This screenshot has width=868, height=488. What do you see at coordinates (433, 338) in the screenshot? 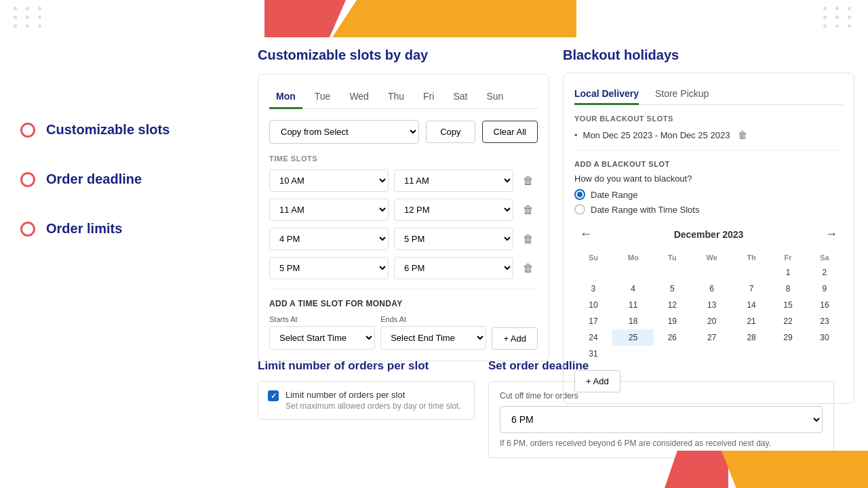
I see `end-time-new-select: Select End Time` at bounding box center [433, 338].